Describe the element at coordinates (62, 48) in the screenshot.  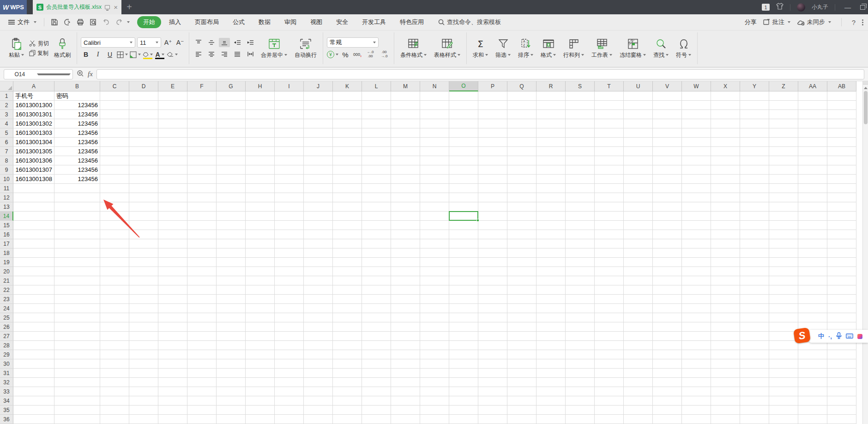
I see `format-painter-button: 格式刷` at that location.